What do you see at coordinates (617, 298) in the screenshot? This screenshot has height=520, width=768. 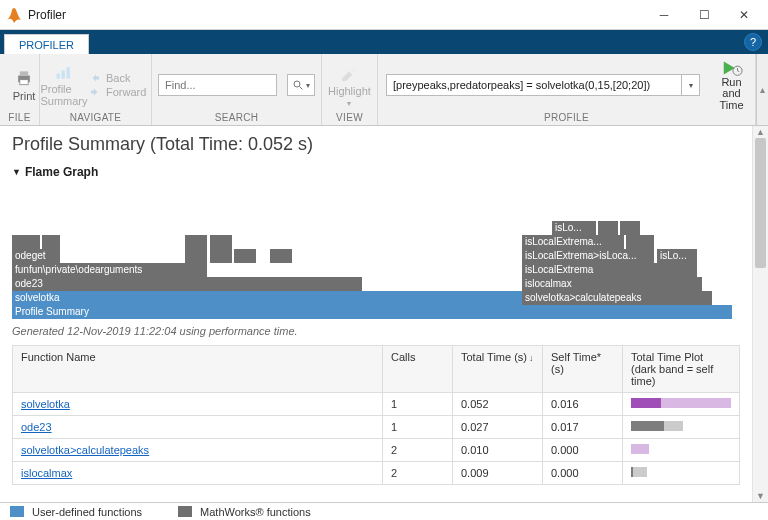 I see `flame-calculatepeaks: solvelotka>calculatepeaks` at bounding box center [617, 298].